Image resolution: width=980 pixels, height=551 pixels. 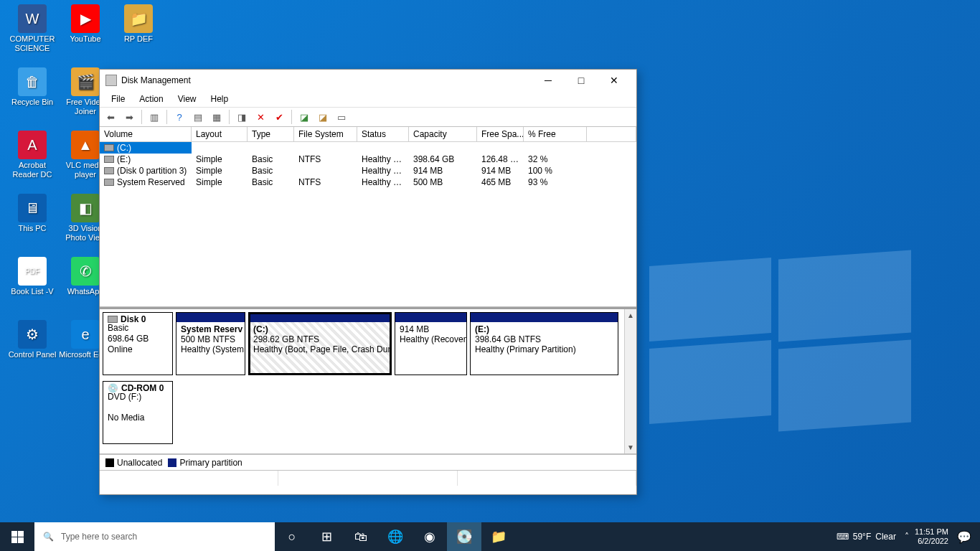 I want to click on desktop-icon-computer-science: WCOMPUTER SCIENCE, so click(x=32, y=29).